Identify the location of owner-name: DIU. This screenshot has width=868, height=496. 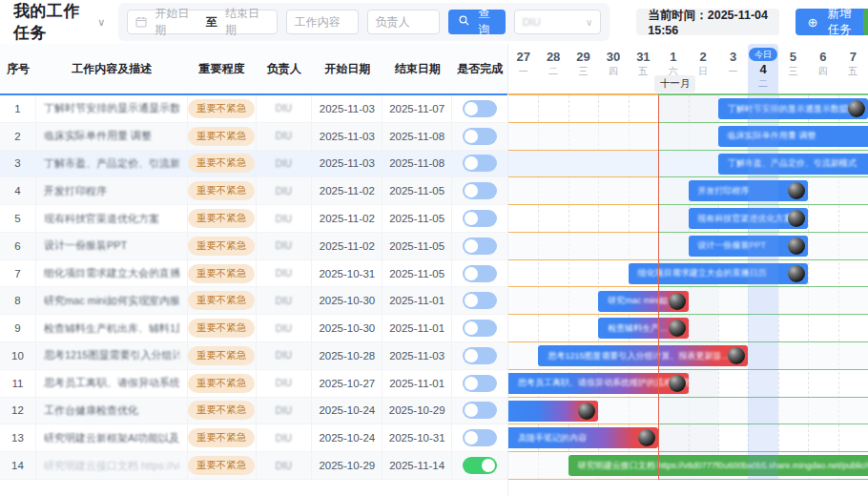
(284, 383).